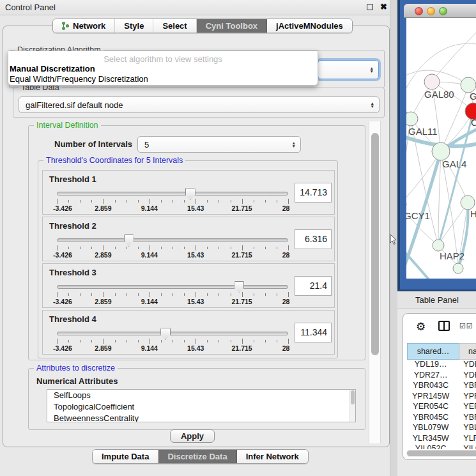 The image size is (476, 476). Describe the element at coordinates (443, 12) in the screenshot. I see `zoom-traffic-light-icon` at that location.